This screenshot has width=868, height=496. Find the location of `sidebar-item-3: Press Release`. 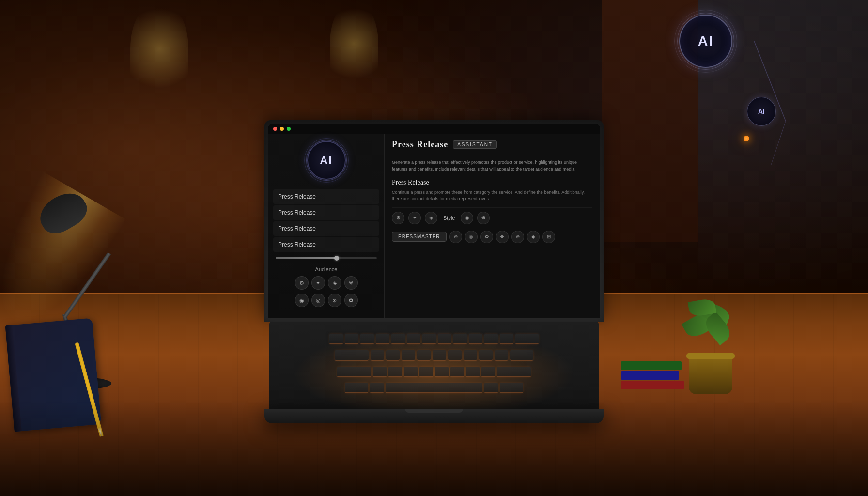

sidebar-item-3: Press Release is located at coordinates (326, 229).